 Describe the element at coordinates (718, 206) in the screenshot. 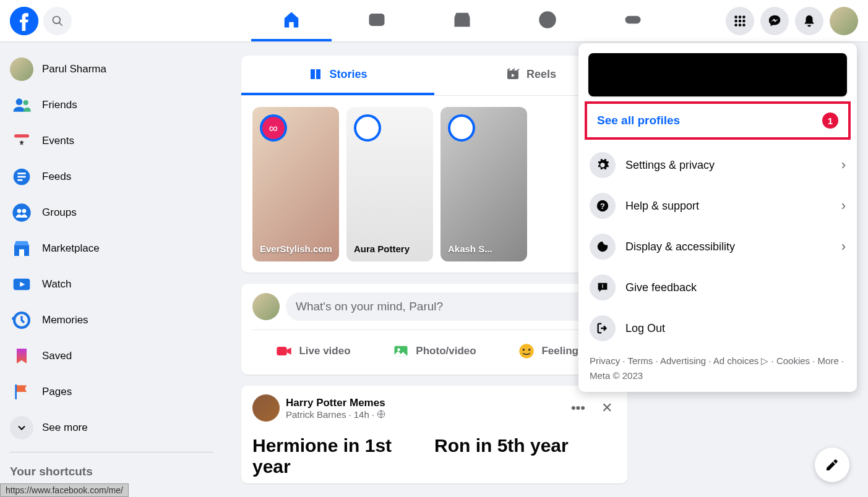

I see `menu-help-support: ? Help & support ›` at that location.